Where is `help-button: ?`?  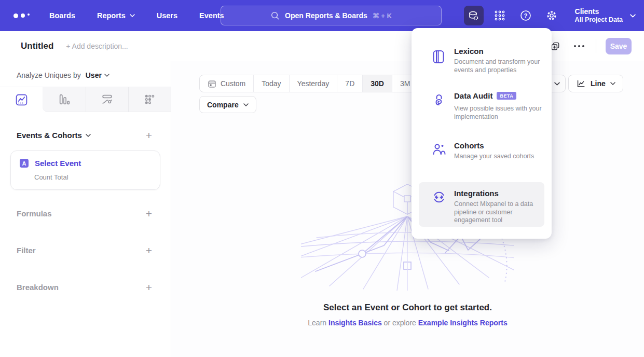 help-button: ? is located at coordinates (526, 16).